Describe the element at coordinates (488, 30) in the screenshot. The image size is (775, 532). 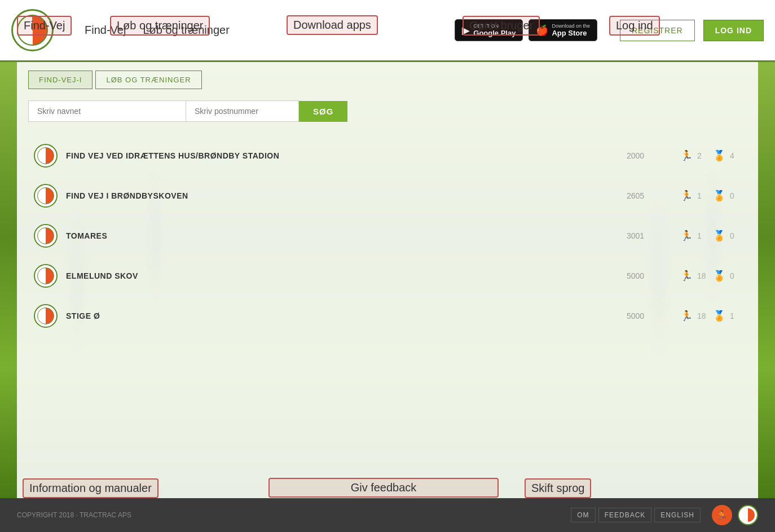
I see `google-play-button: ▶ GET IT ON Google Play` at that location.